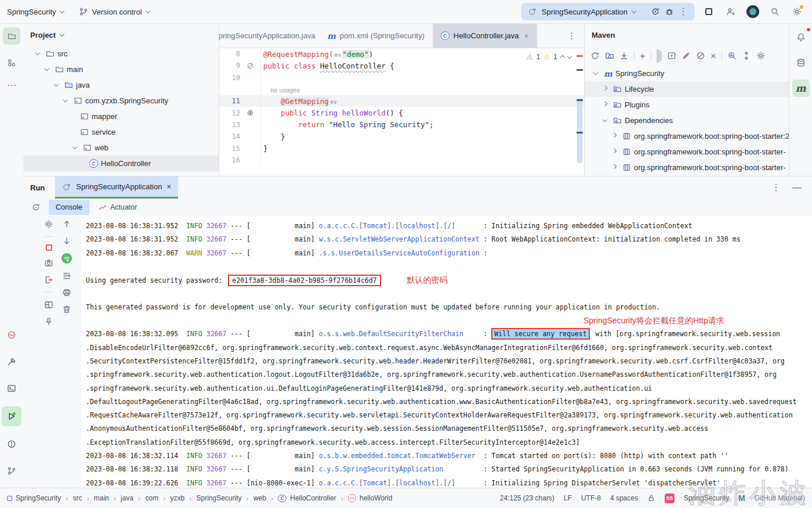 Image resolution: width=812 pixels, height=508 pixels. Describe the element at coordinates (624, 498) in the screenshot. I see `status-item: 4 spaces` at that location.